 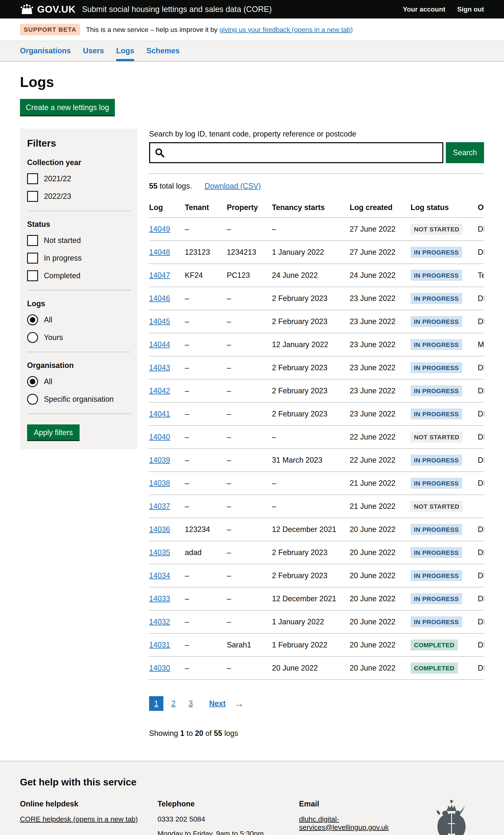 What do you see at coordinates (249, 645) in the screenshot?
I see `cell-property: Sarah1` at bounding box center [249, 645].